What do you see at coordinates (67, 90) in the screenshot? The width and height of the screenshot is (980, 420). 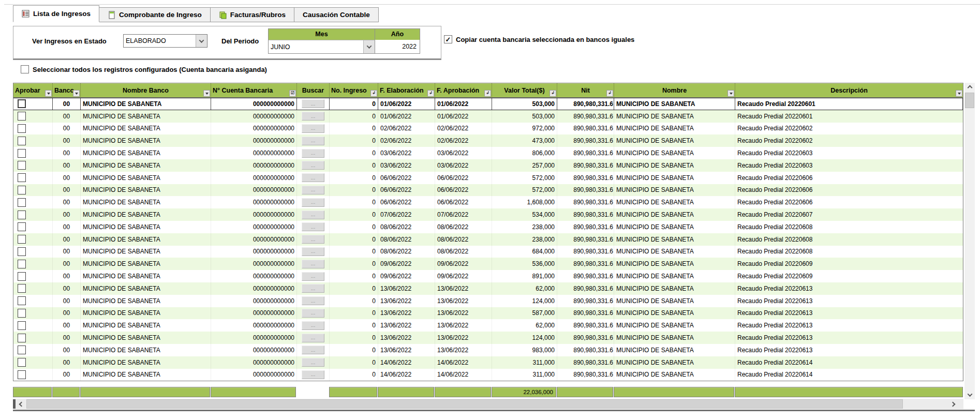 I see `column-header-banco: Banco` at bounding box center [67, 90].